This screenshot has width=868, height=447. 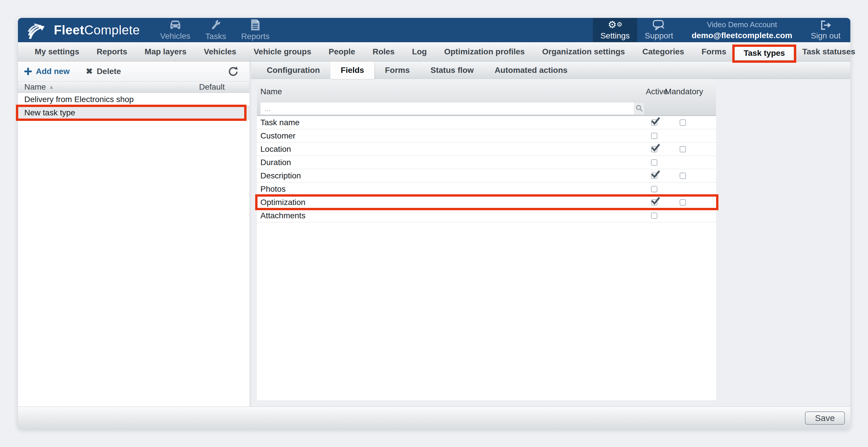 What do you see at coordinates (233, 71) in the screenshot?
I see `refresh-icon` at bounding box center [233, 71].